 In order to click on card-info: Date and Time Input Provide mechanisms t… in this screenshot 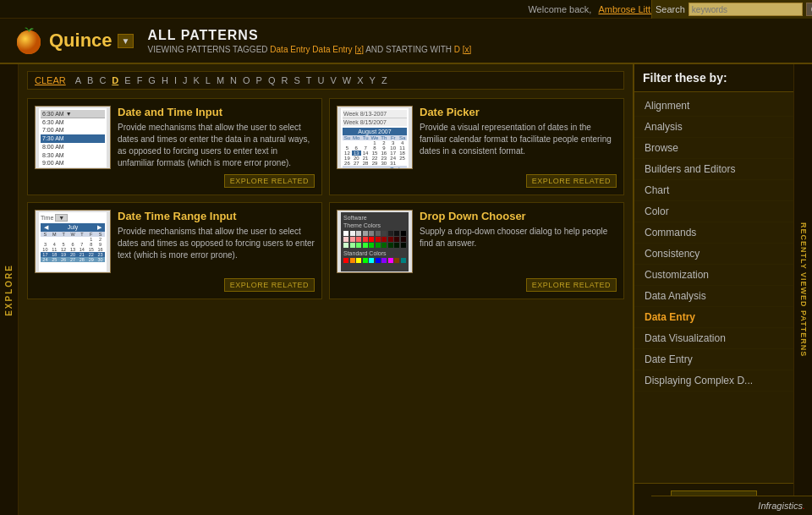, I will do `click(217, 137)`.